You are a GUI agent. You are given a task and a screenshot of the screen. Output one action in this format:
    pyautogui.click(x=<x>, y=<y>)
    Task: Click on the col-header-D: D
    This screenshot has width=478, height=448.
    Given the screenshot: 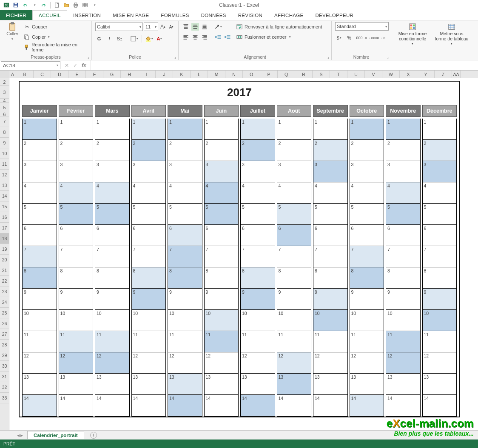 What is the action you would take?
    pyautogui.click(x=60, y=74)
    